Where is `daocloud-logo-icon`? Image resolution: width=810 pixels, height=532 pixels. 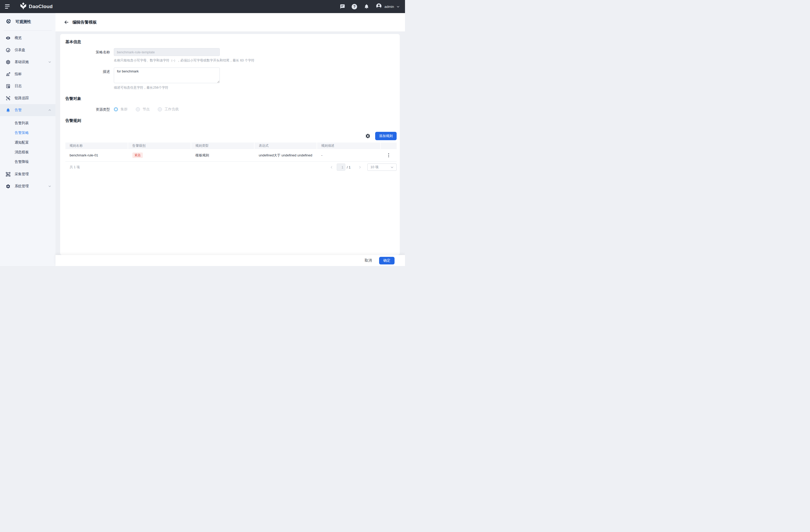
daocloud-logo-icon is located at coordinates (23, 7).